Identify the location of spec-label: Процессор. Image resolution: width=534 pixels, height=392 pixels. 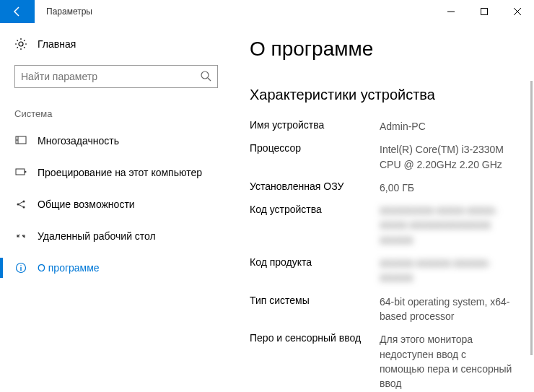
(315, 157).